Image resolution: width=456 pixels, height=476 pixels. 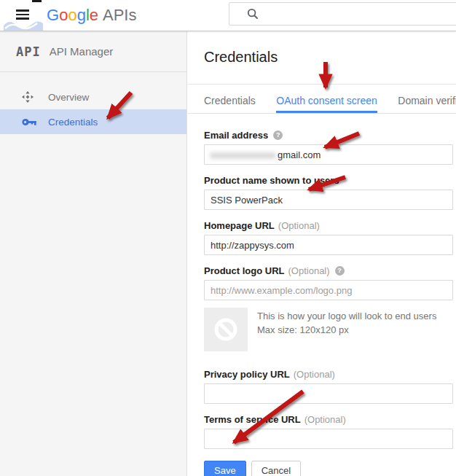 What do you see at coordinates (226, 329) in the screenshot?
I see `logo-preview-box` at bounding box center [226, 329].